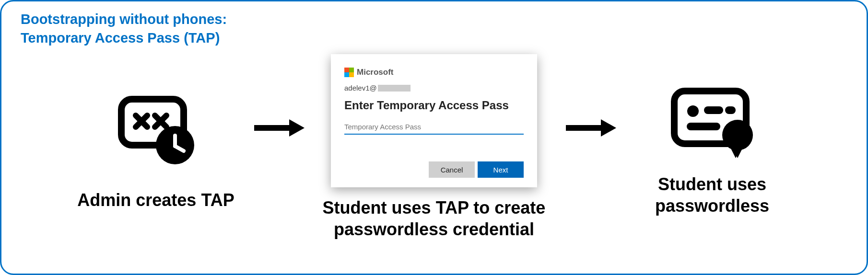 Image resolution: width=868 pixels, height=275 pixels. I want to click on redacted-domain, so click(394, 88).